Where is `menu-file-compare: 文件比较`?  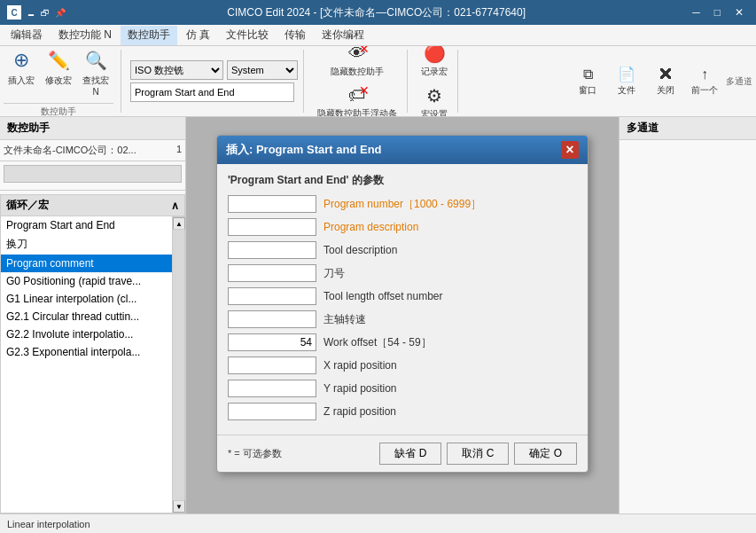 menu-file-compare: 文件比较 is located at coordinates (247, 35).